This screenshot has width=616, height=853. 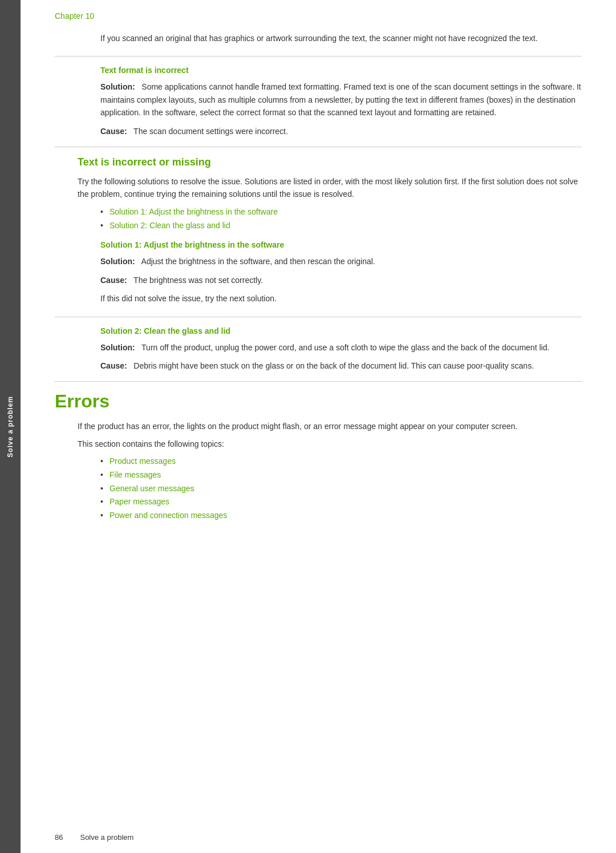 What do you see at coordinates (341, 462) in the screenshot?
I see `errors-list-item-0: Product messages` at bounding box center [341, 462].